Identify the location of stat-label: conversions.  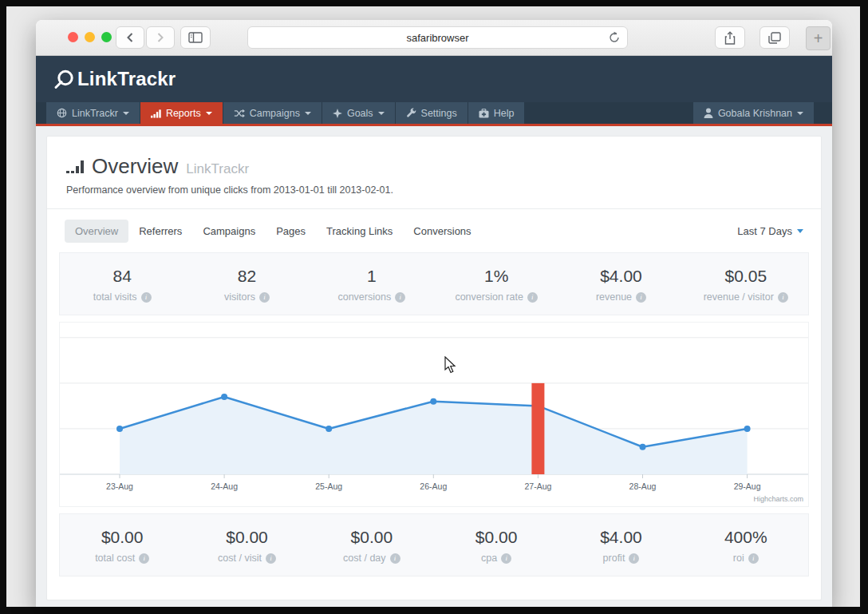
(364, 297).